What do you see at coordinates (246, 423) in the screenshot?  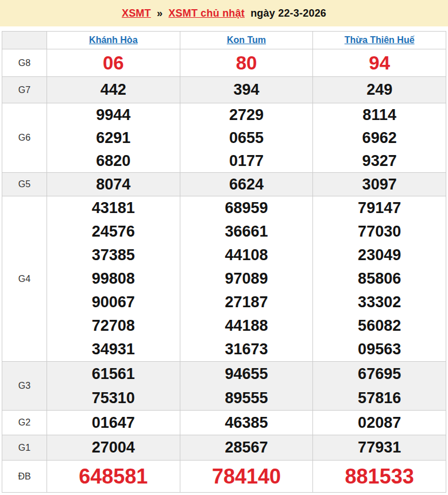 I see `result-cell: 46385` at bounding box center [246, 423].